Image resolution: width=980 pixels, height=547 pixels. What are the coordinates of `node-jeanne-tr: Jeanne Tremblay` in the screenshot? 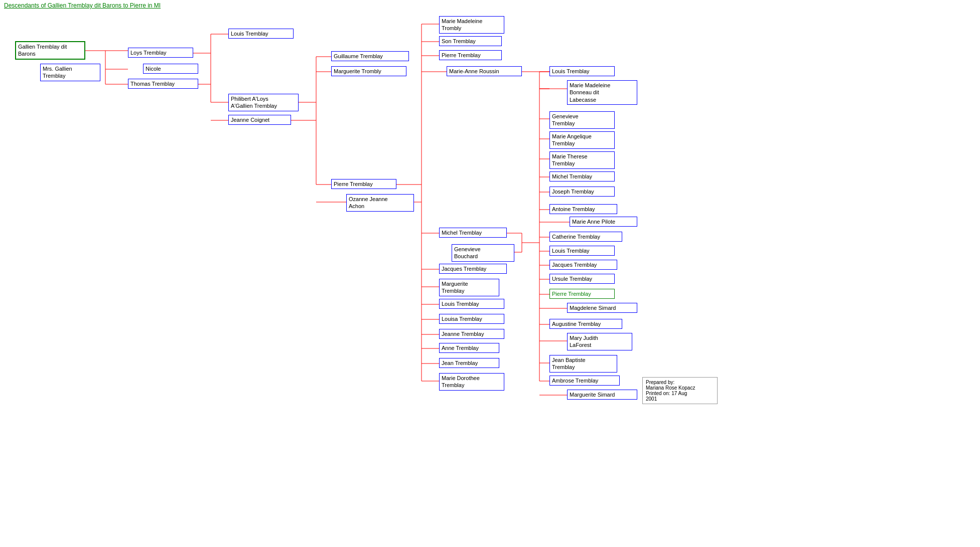 It's located at (472, 334).